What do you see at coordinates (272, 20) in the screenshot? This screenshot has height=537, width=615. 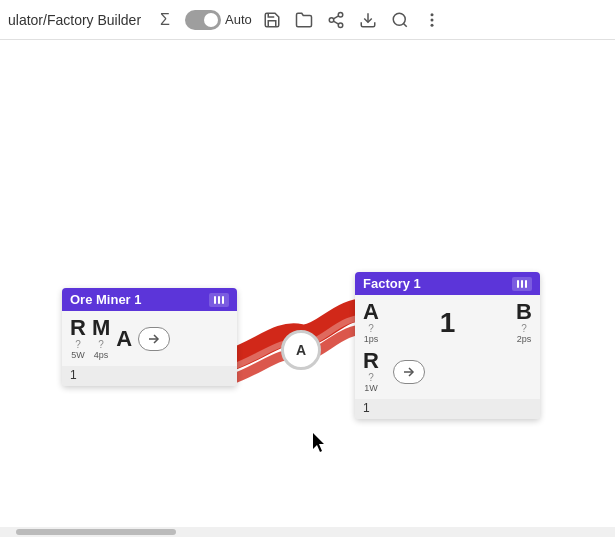 I see `save-button` at bounding box center [272, 20].